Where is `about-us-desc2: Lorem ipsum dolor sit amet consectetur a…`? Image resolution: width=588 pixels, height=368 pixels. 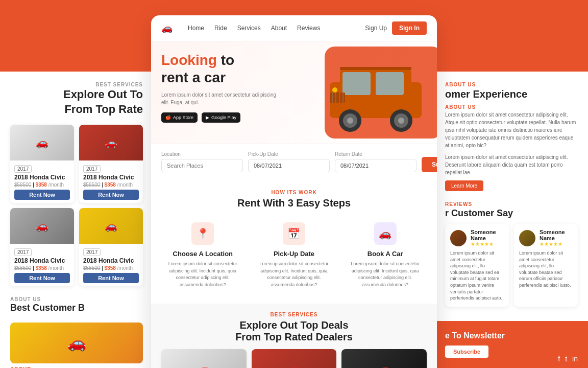 about-us-desc2: Lorem ipsum dolor sit amet consectetur a… is located at coordinates (511, 165).